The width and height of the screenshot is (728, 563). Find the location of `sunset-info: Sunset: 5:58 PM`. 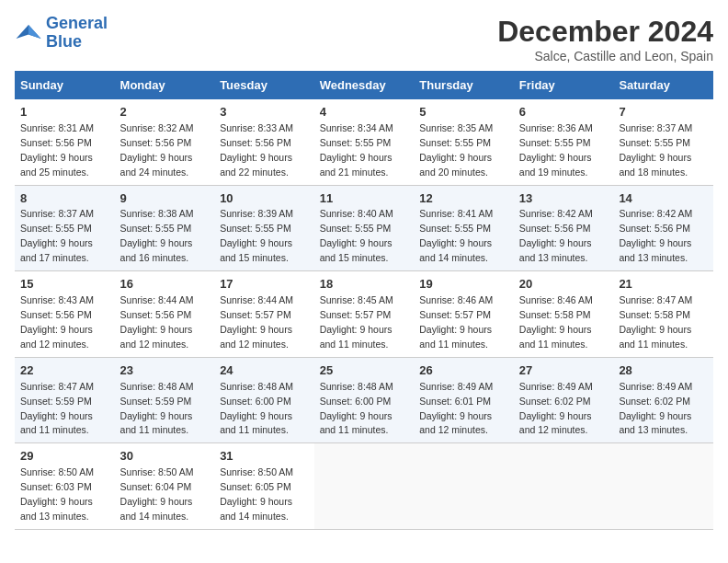

sunset-info: Sunset: 5:58 PM is located at coordinates (654, 315).